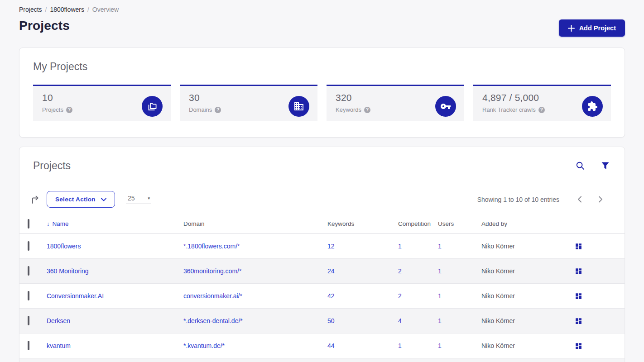  Describe the element at coordinates (322, 296) in the screenshot. I see `table-row: Conversionmaker.AI conversionmaker.ai/* …` at that location.